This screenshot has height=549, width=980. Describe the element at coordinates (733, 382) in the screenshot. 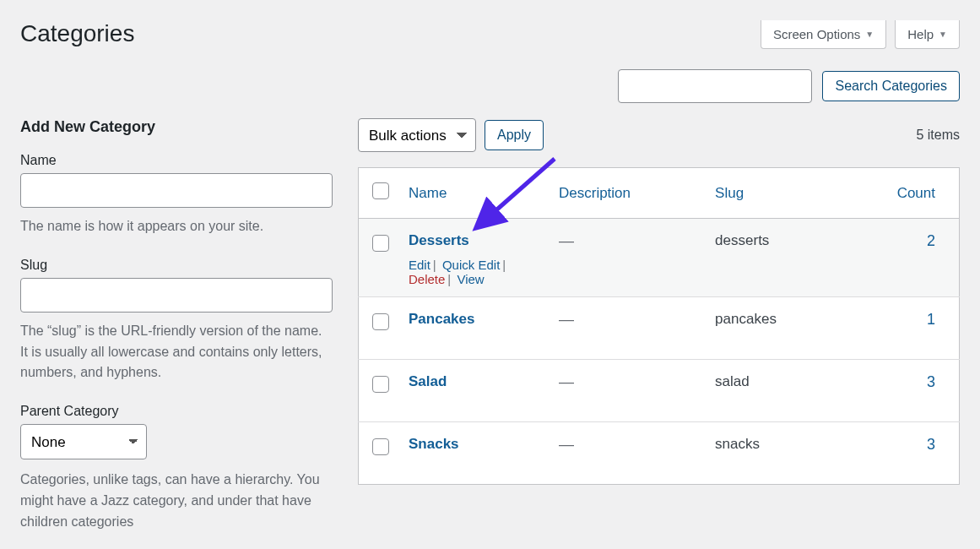

I see `category-slug: salad` at that location.